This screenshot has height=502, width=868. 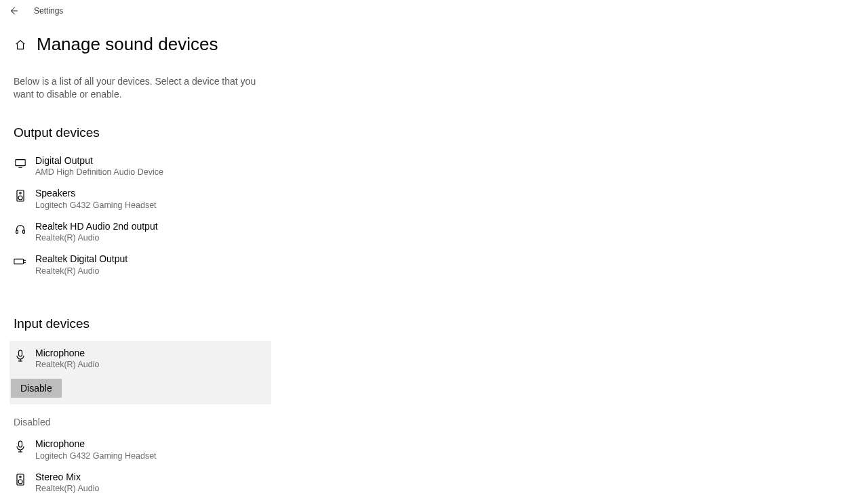 I want to click on back-button, so click(x=14, y=11).